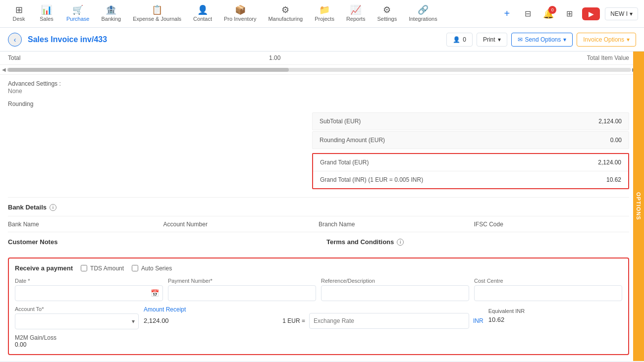  What do you see at coordinates (324, 19) in the screenshot?
I see `nav-projects-label: Projects` at bounding box center [324, 19].